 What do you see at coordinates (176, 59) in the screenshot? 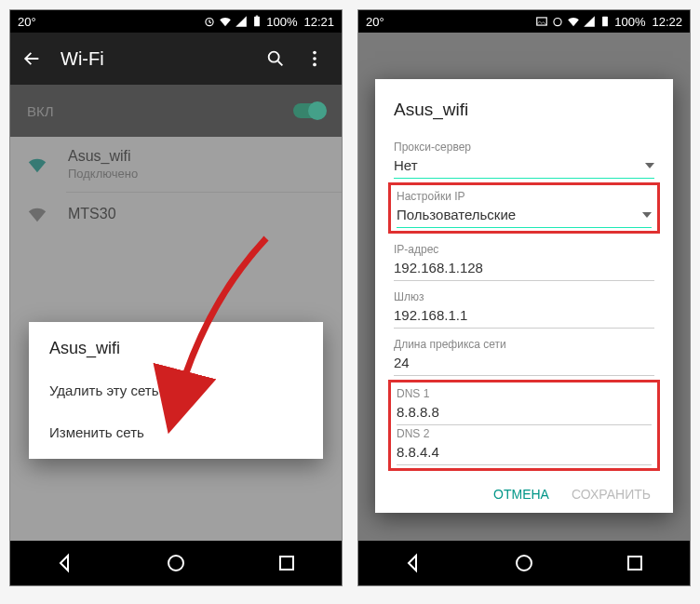
I see `app-bar: Wi-Fi` at bounding box center [176, 59].